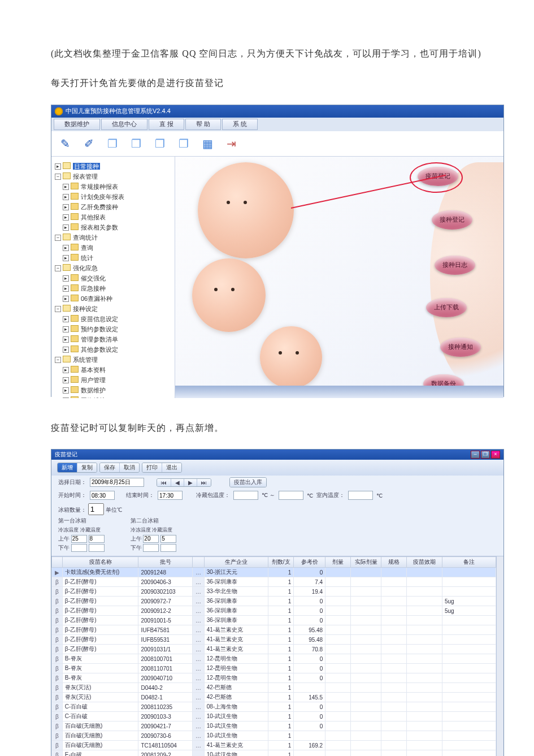 This screenshot has height=756, width=534. What do you see at coordinates (166, 621) in the screenshot?
I see `cell-lot: 20091001-5` at bounding box center [166, 621].